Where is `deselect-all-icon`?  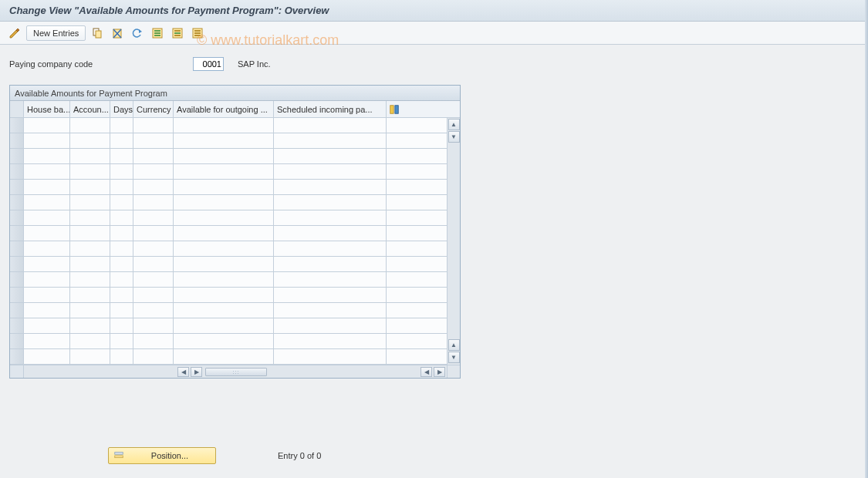 deselect-all-icon is located at coordinates (198, 33).